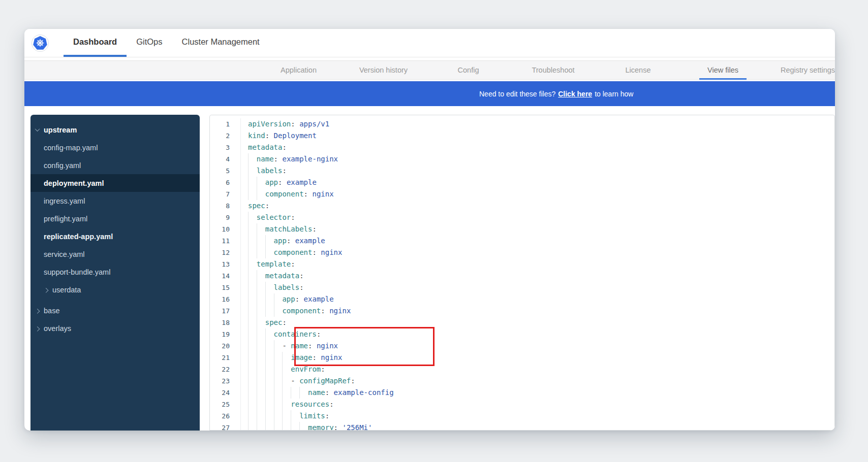 This screenshot has width=868, height=462. Describe the element at coordinates (220, 334) in the screenshot. I see `line-number: 19` at that location.